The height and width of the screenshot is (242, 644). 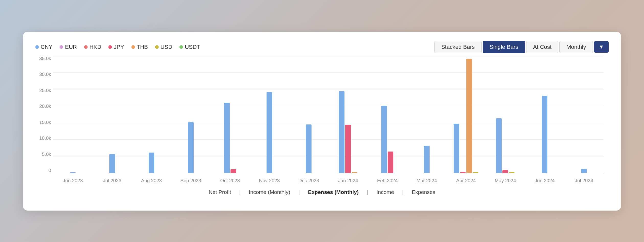 I want to click on legend-item-thb: THB, so click(x=140, y=47).